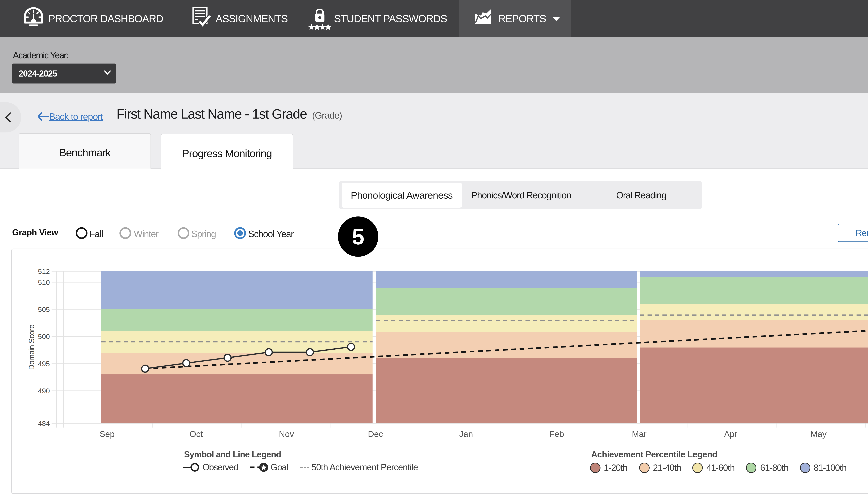 This screenshot has height=502, width=868. What do you see at coordinates (466, 434) in the screenshot?
I see `svg-text: Jan` at bounding box center [466, 434].